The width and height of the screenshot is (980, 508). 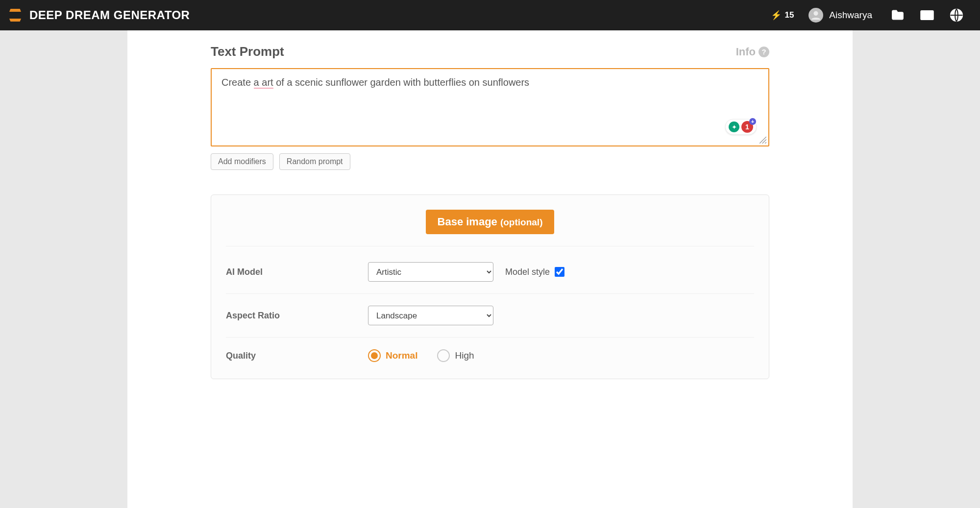 What do you see at coordinates (747, 127) in the screenshot?
I see `grammarly-error-count: 1 +` at bounding box center [747, 127].